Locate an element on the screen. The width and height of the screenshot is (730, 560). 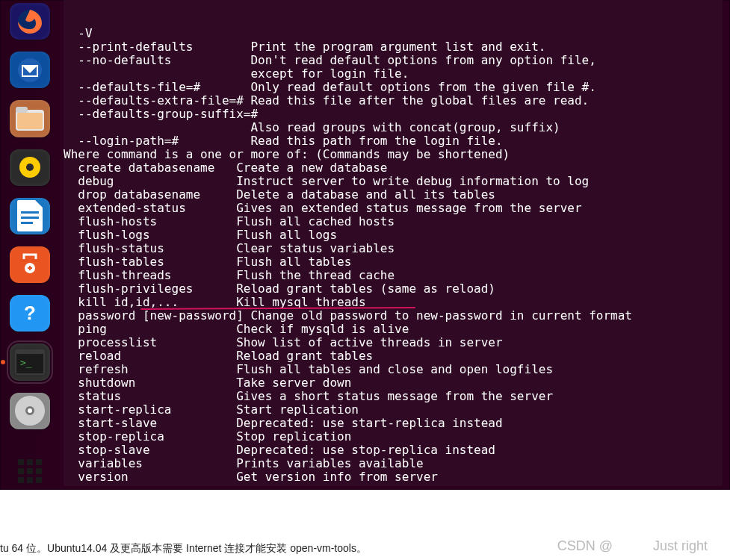
footer-note: tu 64 位。Ubuntu14.04 及更高版本需要 Internet 连接才… is located at coordinates (184, 549).